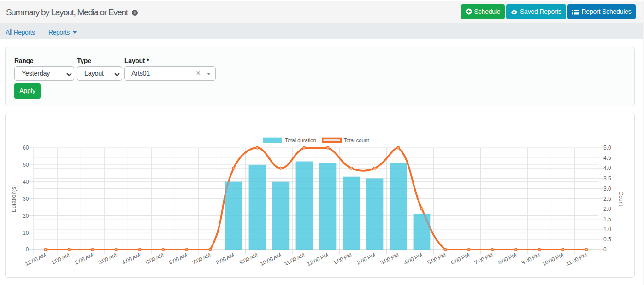  I want to click on svg-text: 10:00 AM, so click(271, 260).